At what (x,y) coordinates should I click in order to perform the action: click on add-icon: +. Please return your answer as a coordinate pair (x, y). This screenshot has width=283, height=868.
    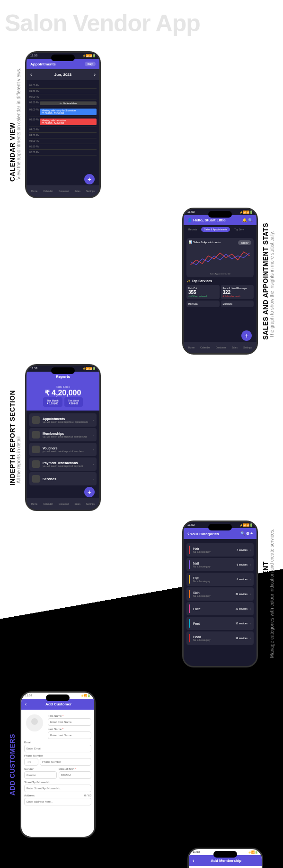
    Looking at the image, I should click on (252, 534).